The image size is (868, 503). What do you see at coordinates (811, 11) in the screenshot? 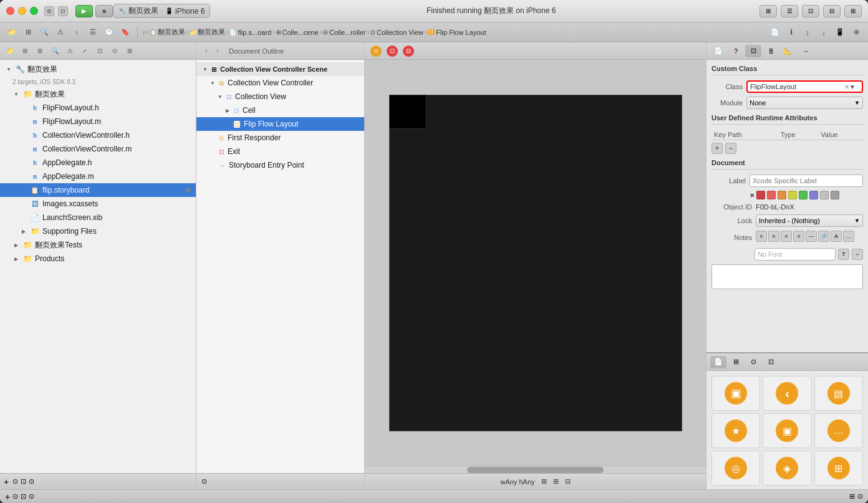
I see `panel-split-btn: ⊡` at bounding box center [811, 11].